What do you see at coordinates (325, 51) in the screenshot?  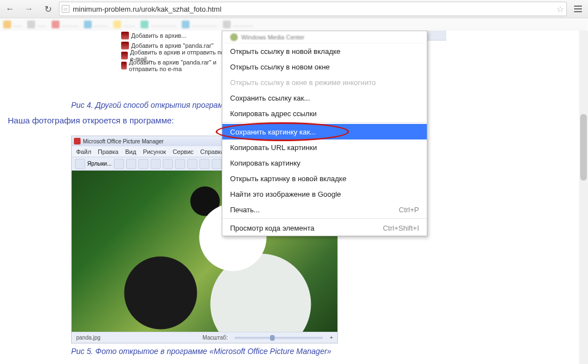 I see `context-menu-item: Открыть ссылку в новой вкладке` at bounding box center [325, 51].